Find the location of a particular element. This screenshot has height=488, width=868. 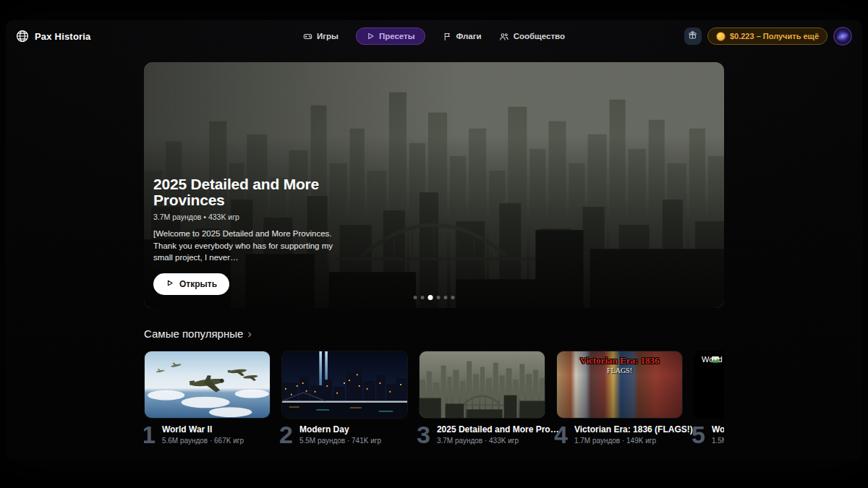

card-stats: 1.7M раундов · 149K игр is located at coordinates (634, 441).